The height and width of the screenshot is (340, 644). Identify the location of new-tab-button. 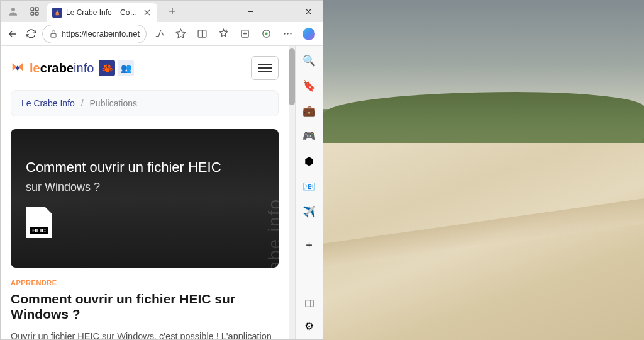
(172, 11).